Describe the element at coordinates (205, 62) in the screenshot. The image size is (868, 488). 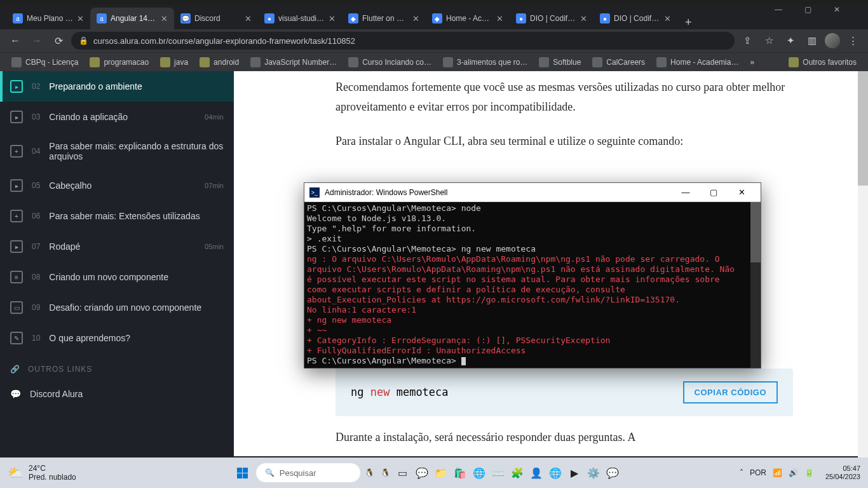
I see `folder-icon` at that location.